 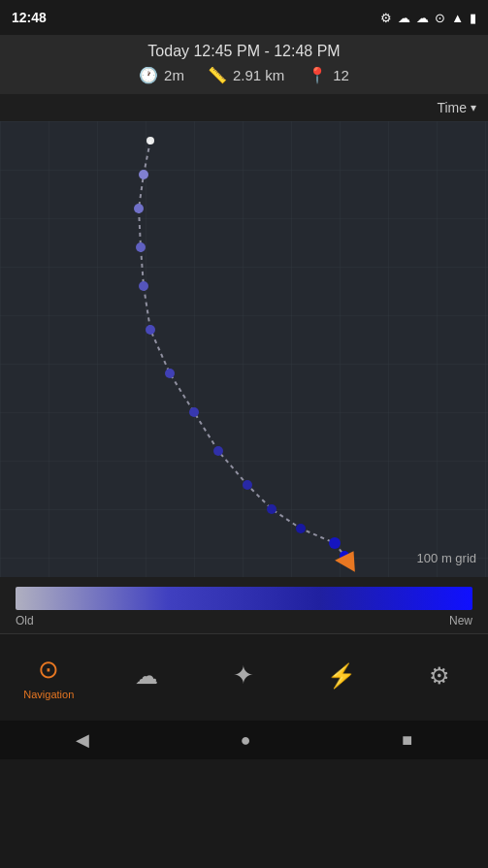 I want to click on color-bar-labels: Old New, so click(x=244, y=621).